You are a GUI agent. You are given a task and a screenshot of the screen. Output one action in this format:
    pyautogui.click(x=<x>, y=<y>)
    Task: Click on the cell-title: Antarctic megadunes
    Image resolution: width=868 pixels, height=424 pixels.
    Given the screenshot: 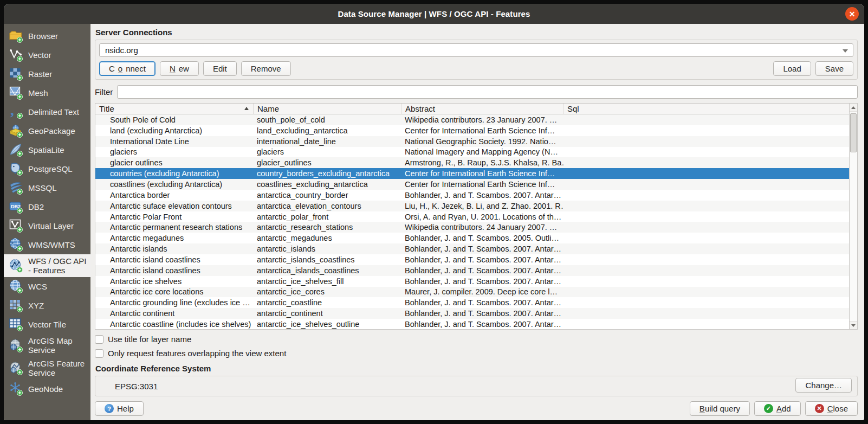 What is the action you would take?
    pyautogui.click(x=174, y=238)
    